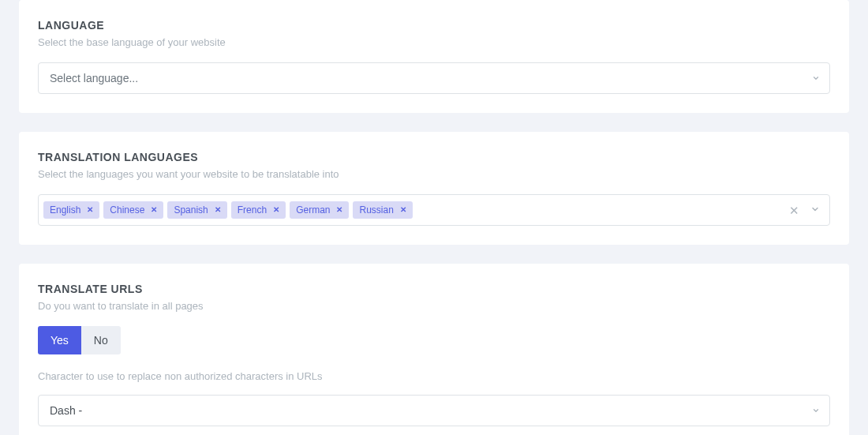 The height and width of the screenshot is (435, 868). What do you see at coordinates (133, 210) in the screenshot?
I see `language-tag: Chinese ✕` at bounding box center [133, 210].